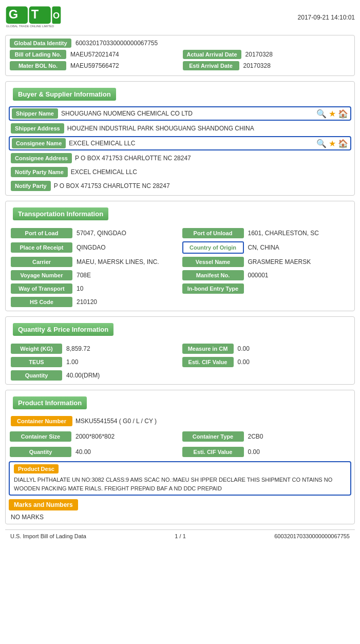 This screenshot has width=360, height=644. What do you see at coordinates (35, 14) in the screenshot?
I see `svg-text: T` at bounding box center [35, 14].